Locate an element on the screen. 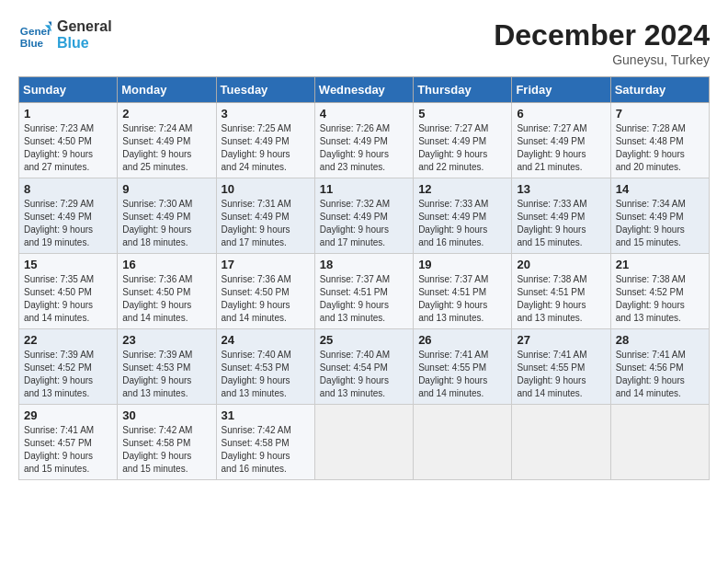  day-info: Sunrise: 7:29 AM Sunset: 4:49 PM Dayligh… is located at coordinates (68, 224).